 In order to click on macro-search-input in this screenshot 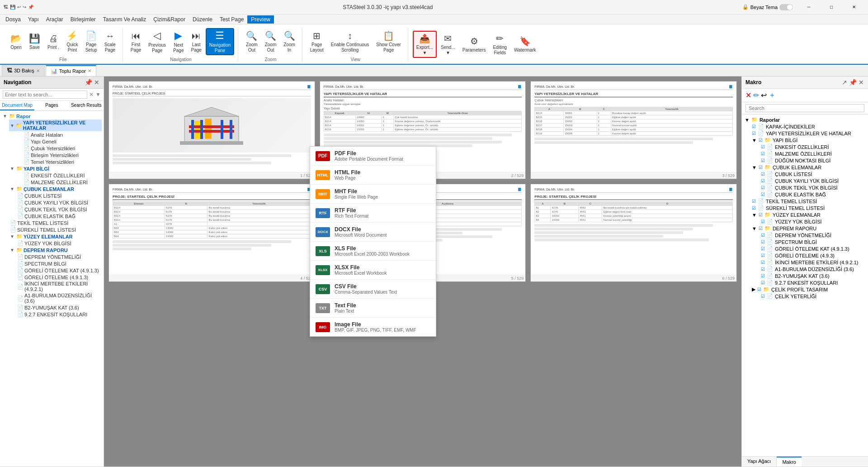, I will do `click(805, 108)`.